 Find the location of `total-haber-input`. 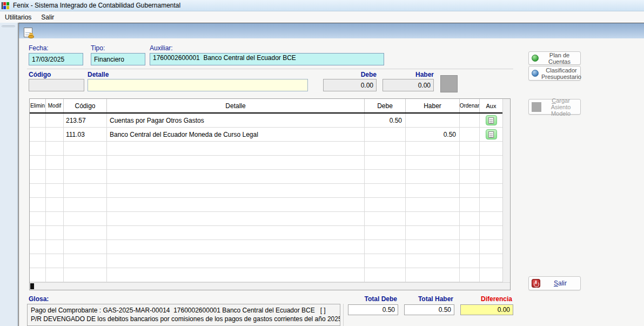

total-haber-input is located at coordinates (429, 310).